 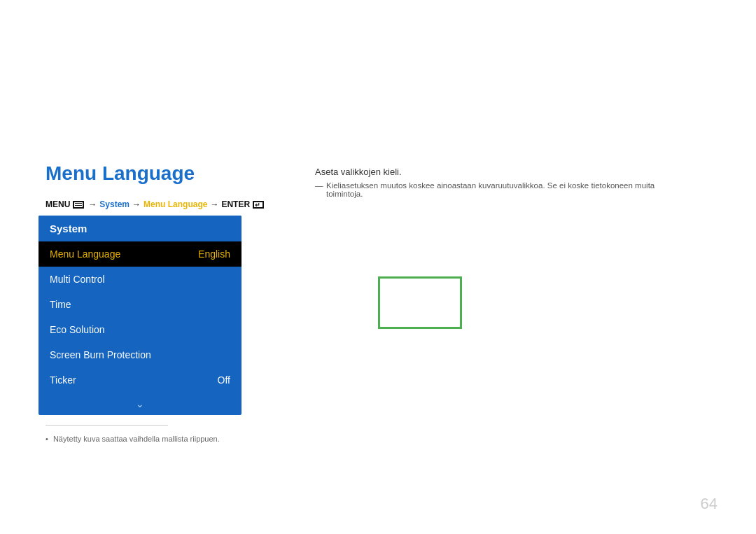 I want to click on illustration-box, so click(x=420, y=302).